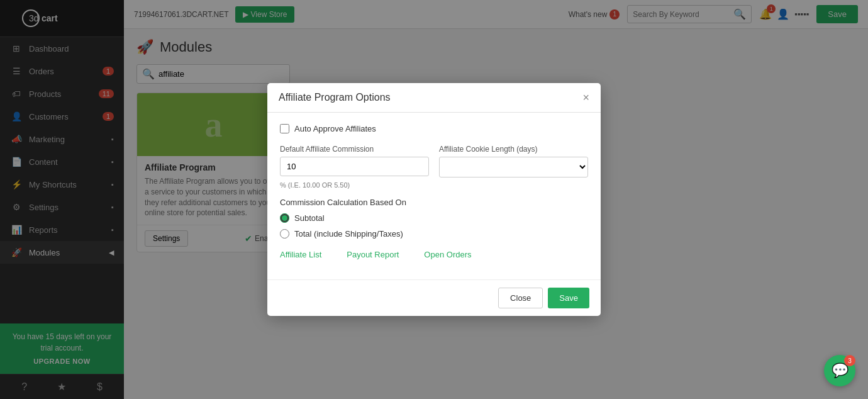 This screenshot has height=399, width=868. I want to click on commission-group: Default Affiliate Commission, so click(355, 161).